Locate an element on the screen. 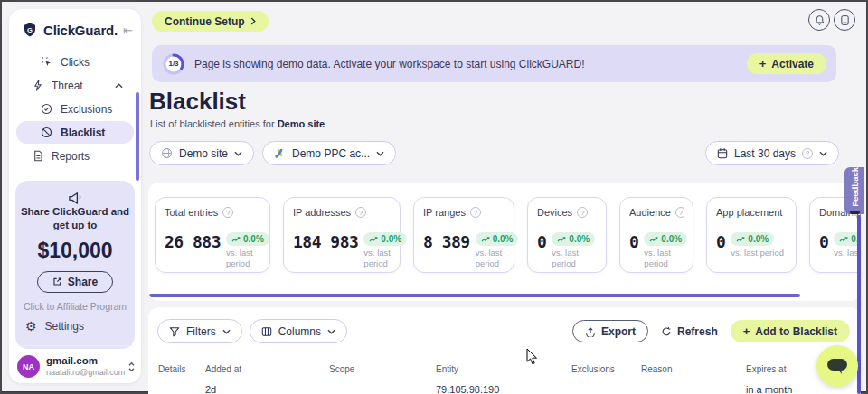 This screenshot has width=868, height=394. banner-message: Page is showing demo data. Activate your… is located at coordinates (390, 64).